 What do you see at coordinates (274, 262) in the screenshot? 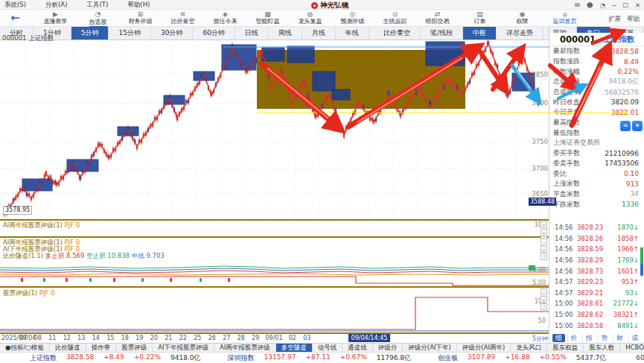
I see `pane2-canvas` at bounding box center [274, 262].